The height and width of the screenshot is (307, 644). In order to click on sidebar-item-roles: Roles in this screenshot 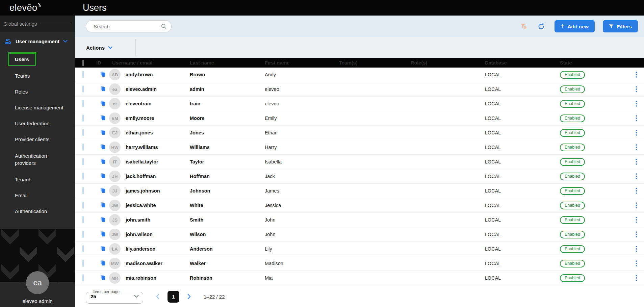, I will do `click(37, 92)`.